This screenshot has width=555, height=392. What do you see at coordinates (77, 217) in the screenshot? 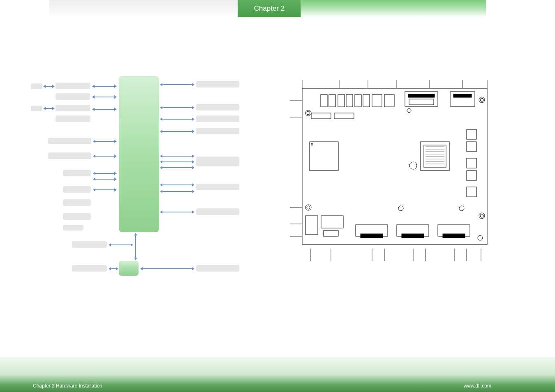
I see `block-usb3` at bounding box center [77, 217].